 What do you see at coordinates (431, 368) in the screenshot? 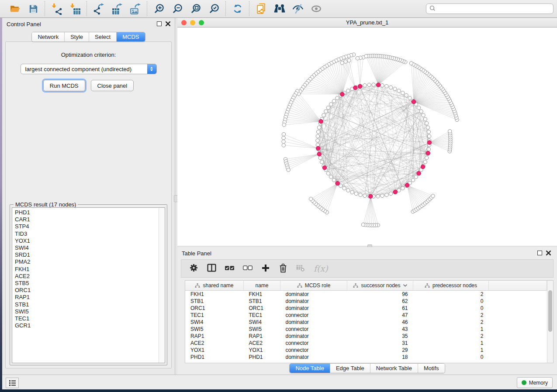
I see `tab-motifs: Motifs` at bounding box center [431, 368].